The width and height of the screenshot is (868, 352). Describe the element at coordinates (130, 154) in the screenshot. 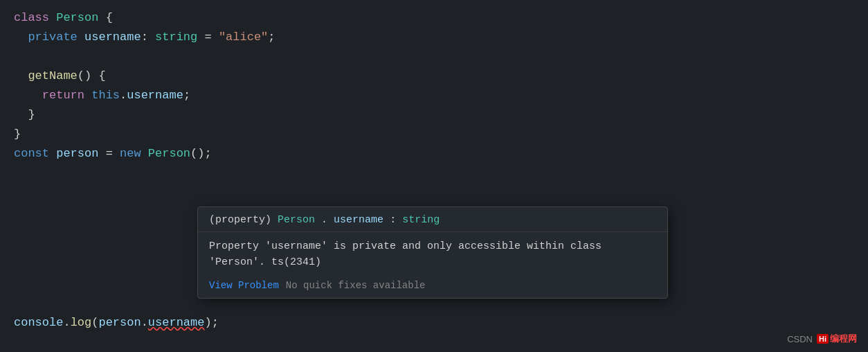

I see `keyword-new: new` at that location.